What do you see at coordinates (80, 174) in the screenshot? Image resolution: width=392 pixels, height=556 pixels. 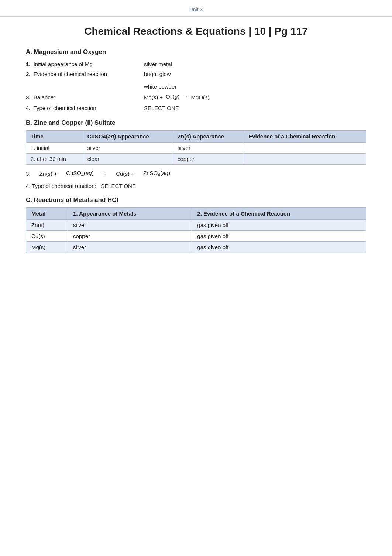 I see `section-b-eq-left2: CuSO4(aq)` at bounding box center [80, 174].